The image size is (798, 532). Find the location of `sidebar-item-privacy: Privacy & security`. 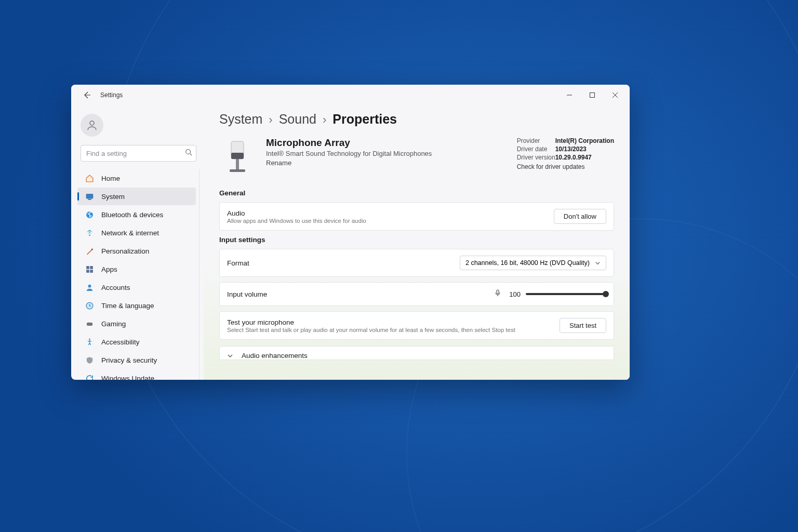

sidebar-item-privacy: Privacy & security is located at coordinates (137, 360).